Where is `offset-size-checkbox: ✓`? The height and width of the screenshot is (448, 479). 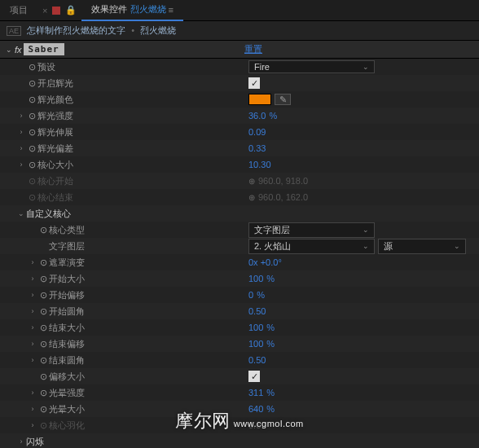
offset-size-checkbox: ✓ is located at coordinates (254, 376).